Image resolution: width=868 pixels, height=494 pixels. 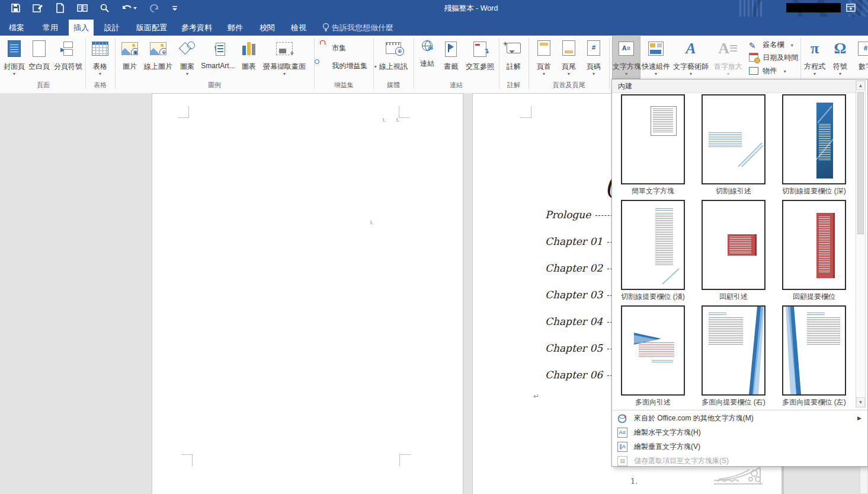 I want to click on table-icon, so click(x=100, y=49).